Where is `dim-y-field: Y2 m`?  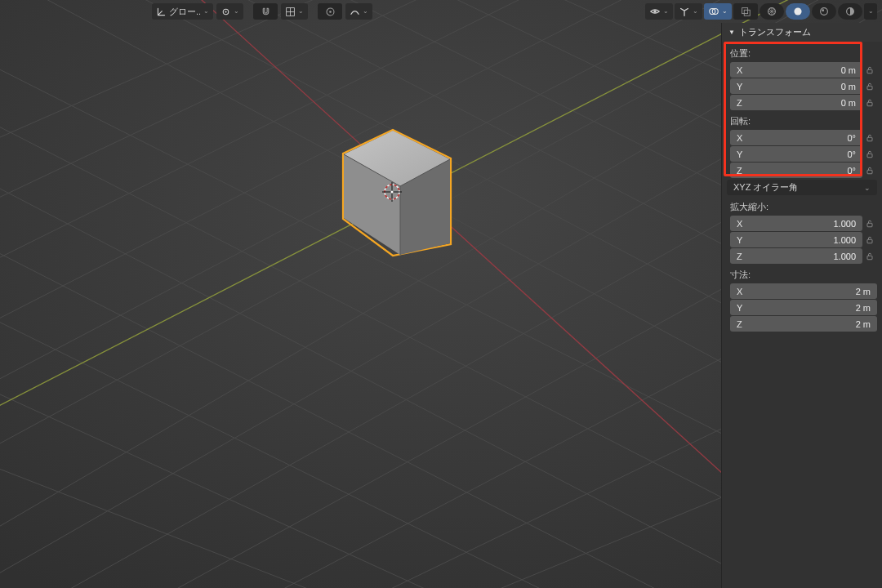
dim-y-field: Y2 m is located at coordinates (804, 307).